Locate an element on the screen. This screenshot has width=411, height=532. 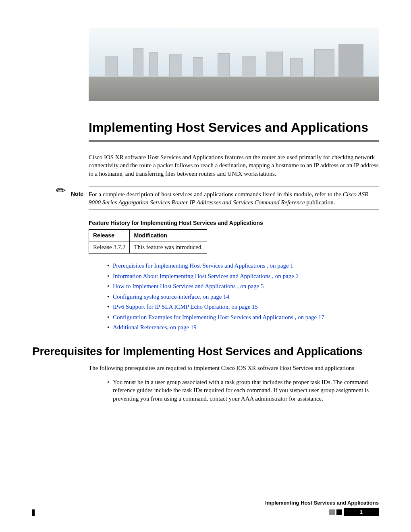
feature-history-heading: Feature History for Implementing Host Se… is located at coordinates (234, 223).